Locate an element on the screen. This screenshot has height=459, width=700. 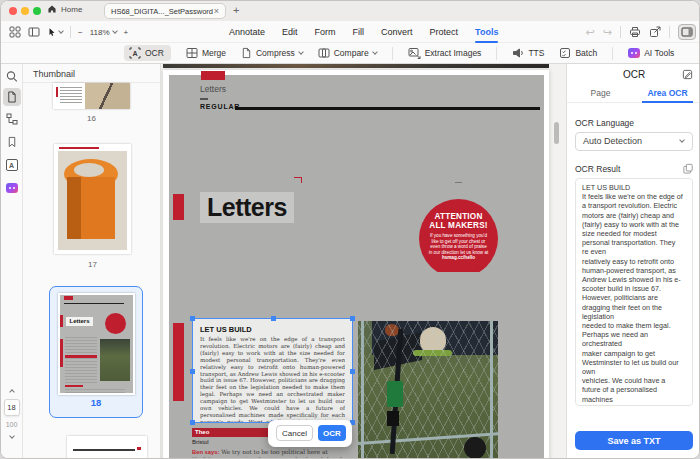
menu-convert: Convert is located at coordinates (397, 32).